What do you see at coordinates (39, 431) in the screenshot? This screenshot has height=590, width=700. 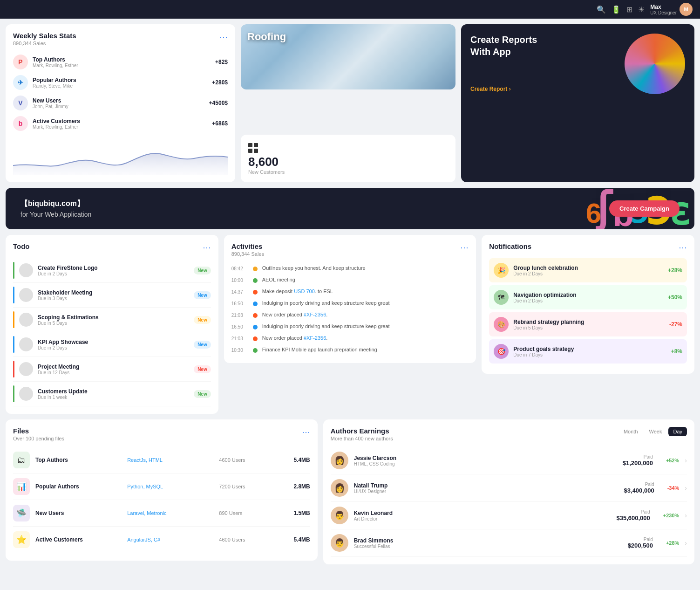 I see `files-title: Files` at bounding box center [39, 431].